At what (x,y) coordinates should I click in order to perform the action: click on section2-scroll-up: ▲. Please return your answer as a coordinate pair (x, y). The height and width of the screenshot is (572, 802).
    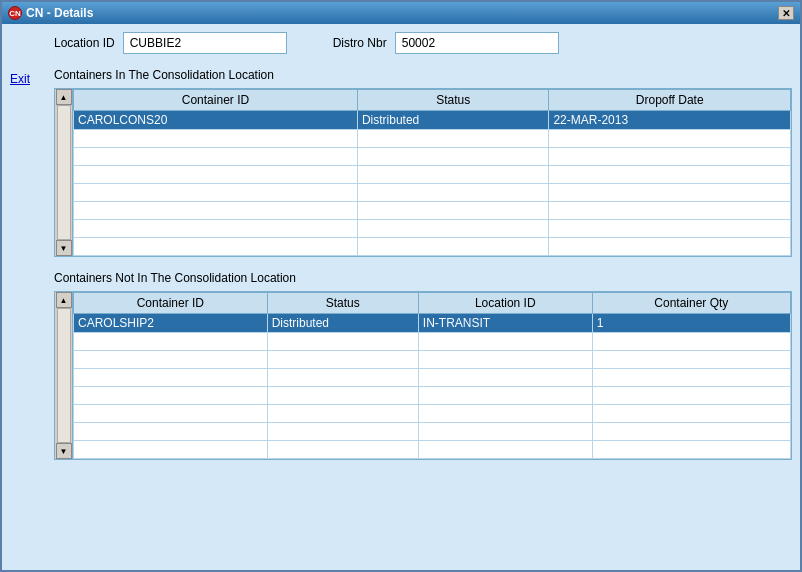
    Looking at the image, I should click on (64, 300).